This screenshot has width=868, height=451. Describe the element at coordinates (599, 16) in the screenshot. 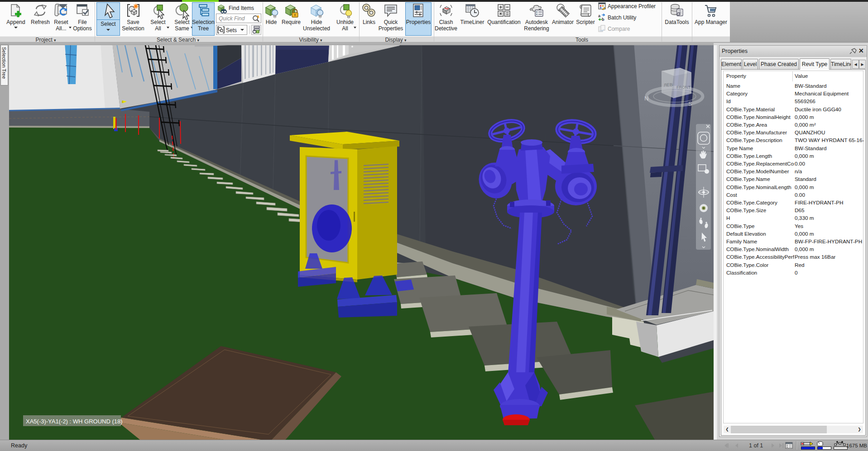

I see `svg-text: a` at that location.